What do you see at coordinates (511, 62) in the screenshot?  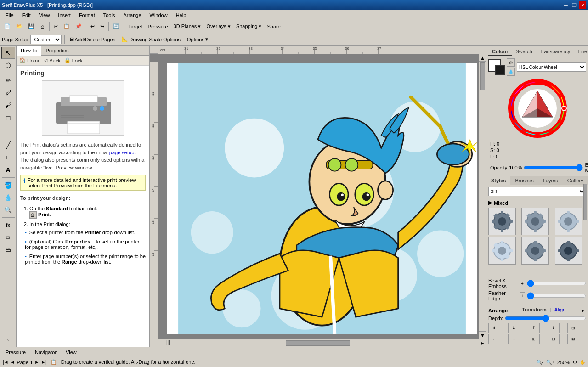 I see `no-colour-button: ⊘` at bounding box center [511, 62].